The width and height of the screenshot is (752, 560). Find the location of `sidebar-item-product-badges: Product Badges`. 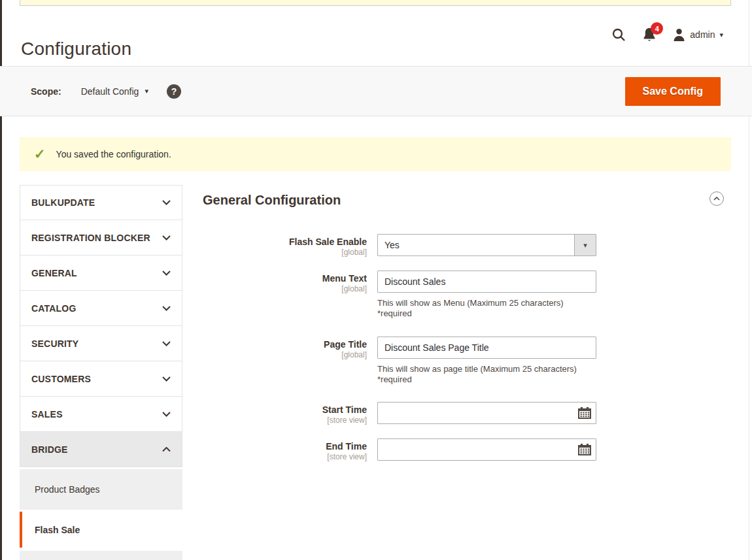

sidebar-item-product-badges: Product Badges is located at coordinates (101, 489).